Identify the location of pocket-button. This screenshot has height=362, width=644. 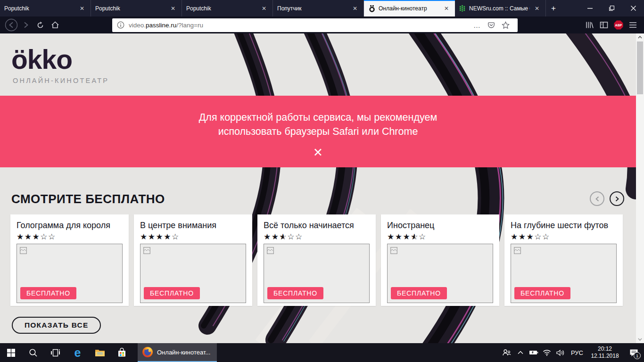
(491, 25).